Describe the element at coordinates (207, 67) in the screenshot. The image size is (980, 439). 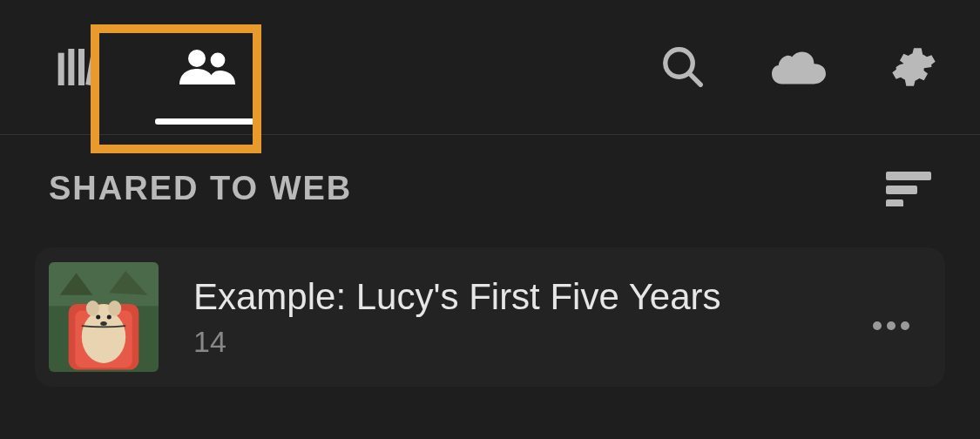
I see `people-icon` at that location.